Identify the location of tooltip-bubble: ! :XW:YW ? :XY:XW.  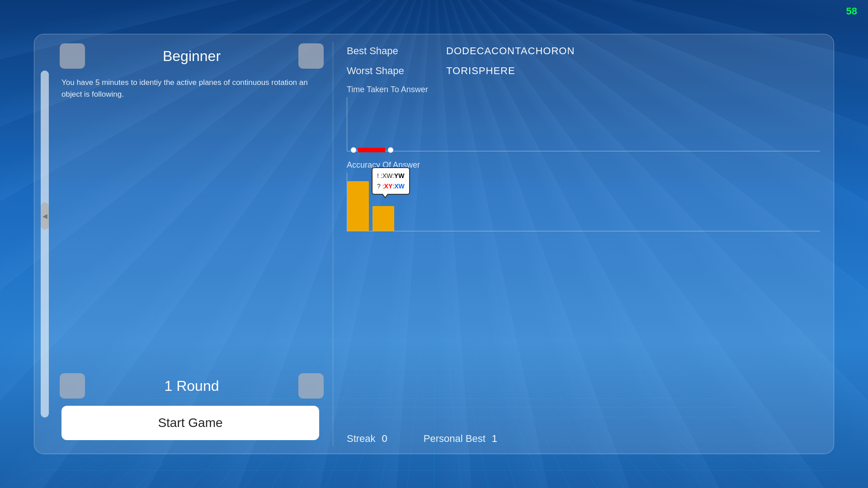
(391, 181).